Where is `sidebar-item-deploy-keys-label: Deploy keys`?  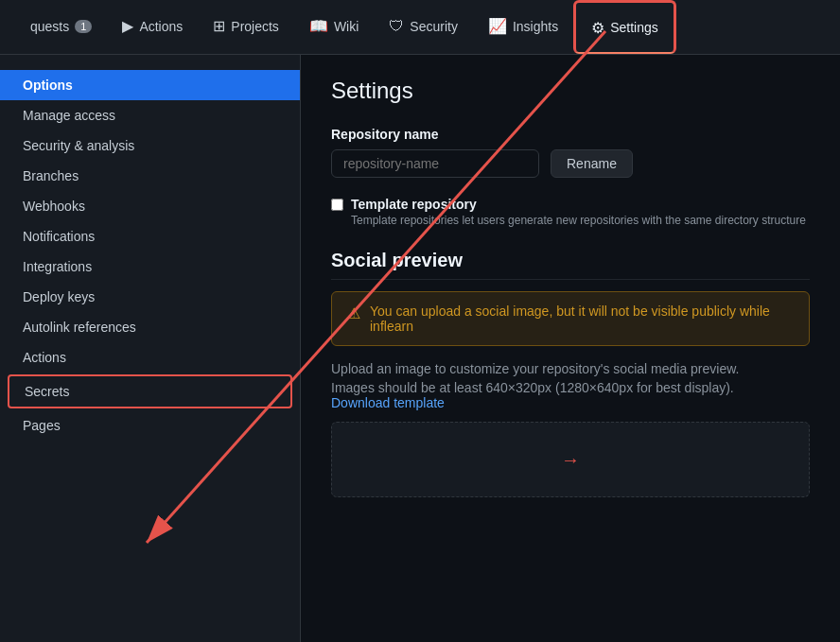 sidebar-item-deploy-keys-label: Deploy keys is located at coordinates (59, 297).